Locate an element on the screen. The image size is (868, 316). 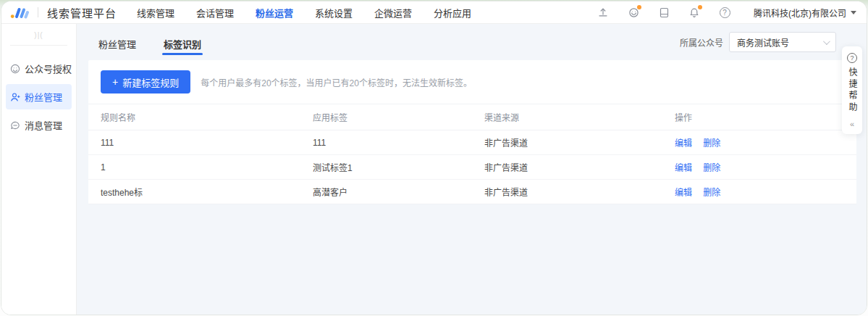
quick-help-label: 快捷帮助 is located at coordinates (852, 91).